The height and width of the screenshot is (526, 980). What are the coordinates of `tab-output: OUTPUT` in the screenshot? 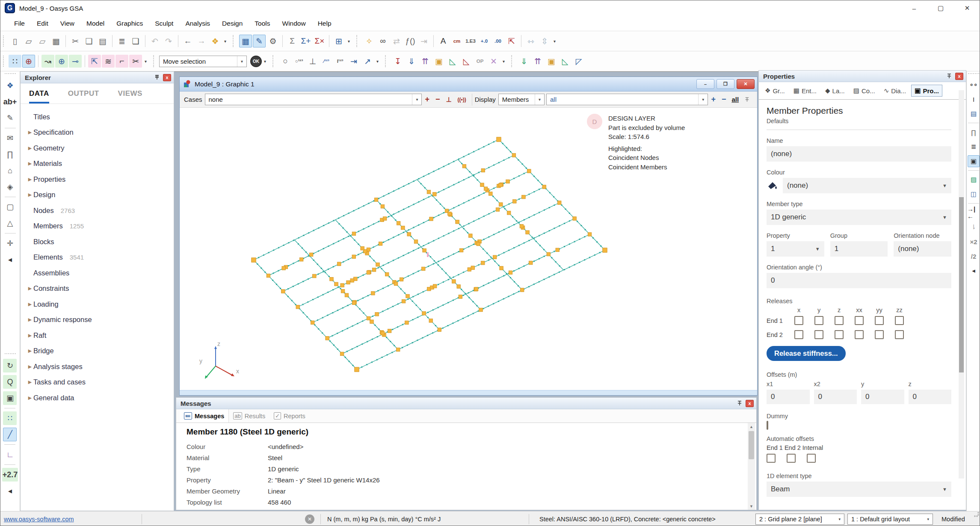 It's located at (84, 97).